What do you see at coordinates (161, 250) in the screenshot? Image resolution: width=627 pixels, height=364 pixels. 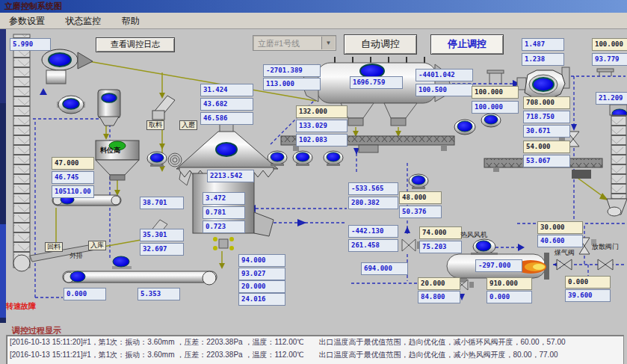 I see `cv3-readout: 32.697` at bounding box center [161, 250].